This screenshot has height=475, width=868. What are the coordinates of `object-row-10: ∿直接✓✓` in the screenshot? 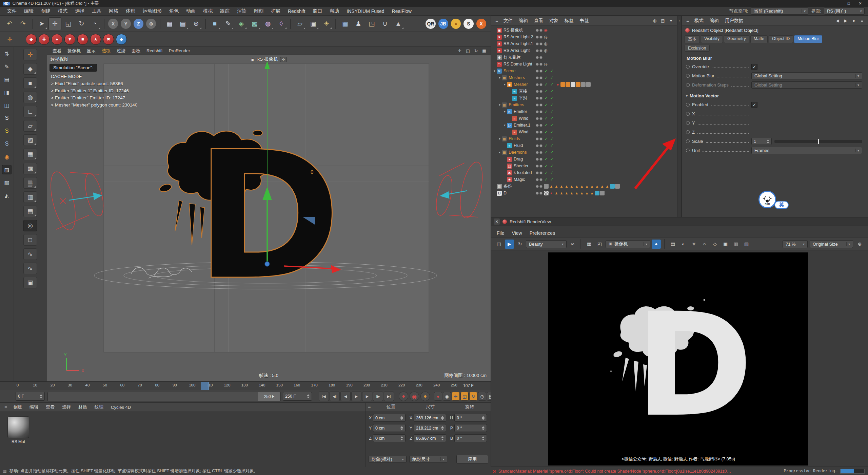 It's located at (584, 91).